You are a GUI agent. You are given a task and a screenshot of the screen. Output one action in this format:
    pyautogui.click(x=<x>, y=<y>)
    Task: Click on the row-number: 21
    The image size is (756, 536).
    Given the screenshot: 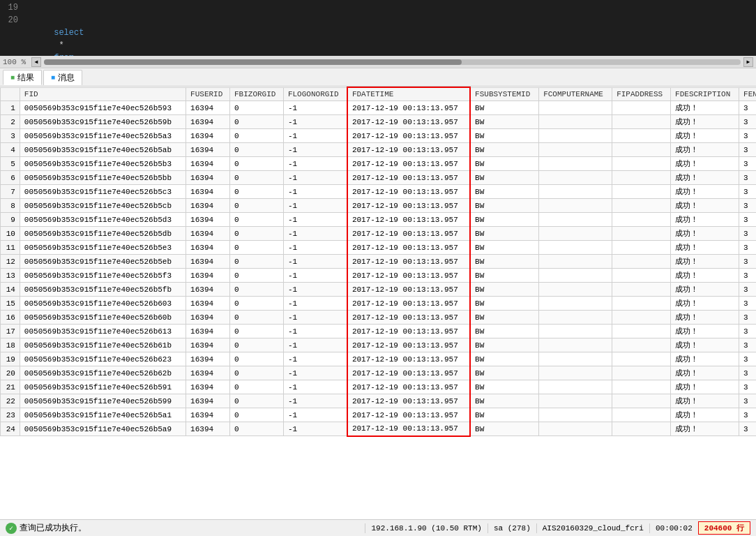 What is the action you would take?
    pyautogui.click(x=10, y=387)
    